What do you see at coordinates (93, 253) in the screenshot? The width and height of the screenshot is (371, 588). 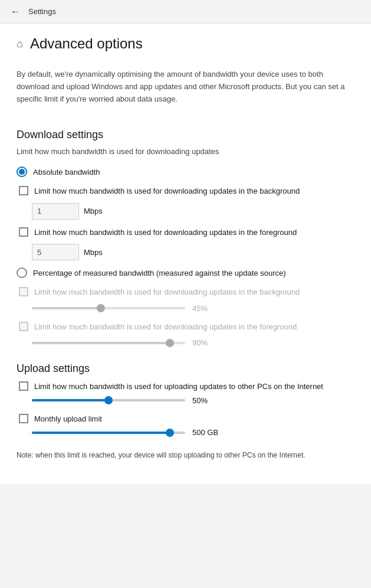 I see `fg-download-unit: Mbps` at bounding box center [93, 253].